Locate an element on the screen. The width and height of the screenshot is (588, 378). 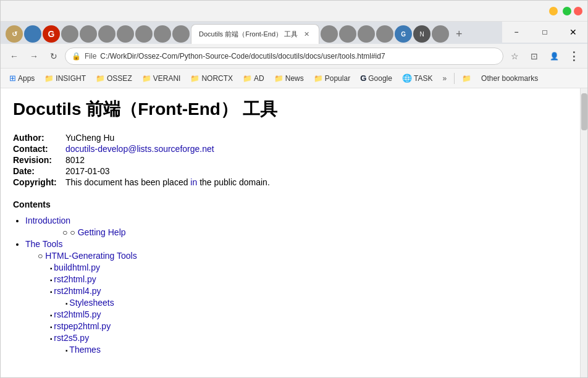
news-folder-icon: 📁 is located at coordinates (279, 78).